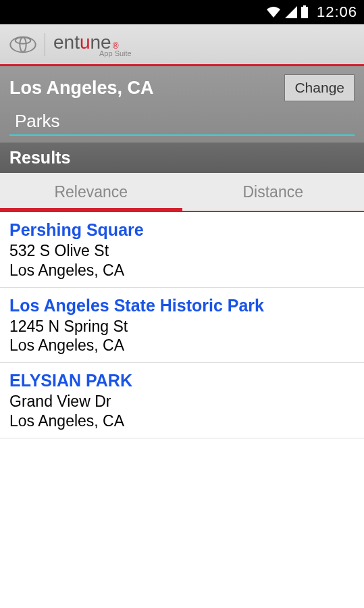 Image resolution: width=364 pixels, height=608 pixels. I want to click on wifi-icon, so click(274, 12).